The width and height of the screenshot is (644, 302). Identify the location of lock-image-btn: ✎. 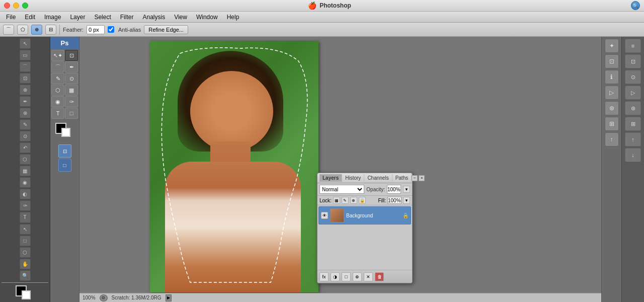
(345, 200).